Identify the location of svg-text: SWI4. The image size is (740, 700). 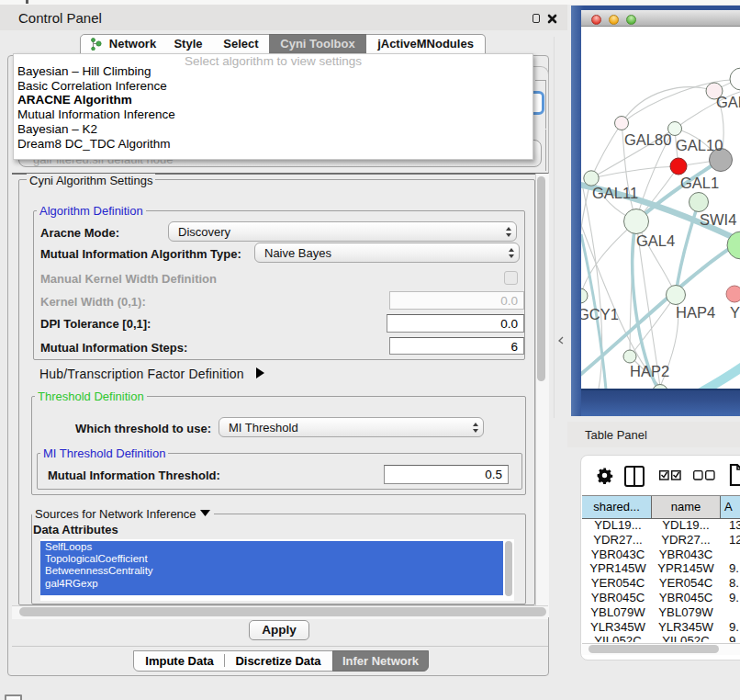
(718, 220).